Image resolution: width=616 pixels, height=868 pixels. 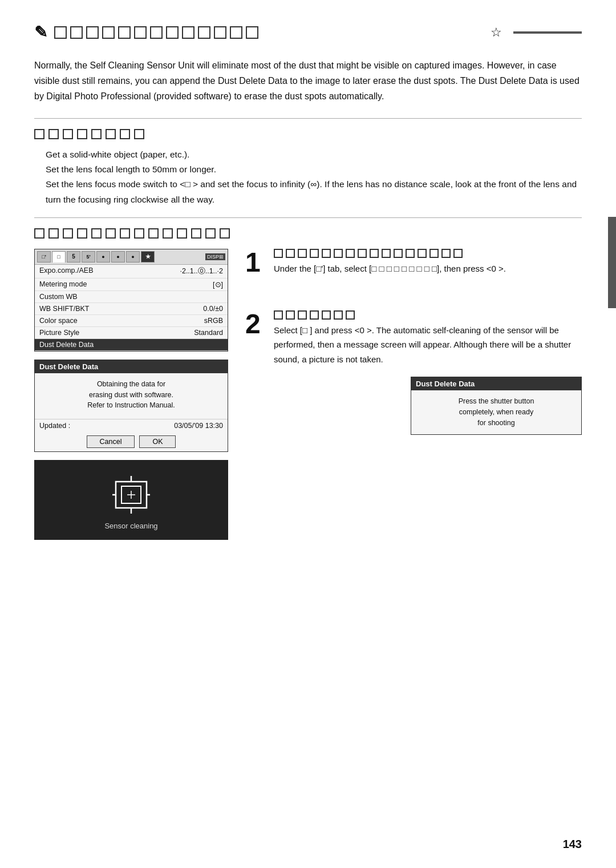 What do you see at coordinates (103, 257) in the screenshot?
I see `cam-tab-5: ●` at bounding box center [103, 257].